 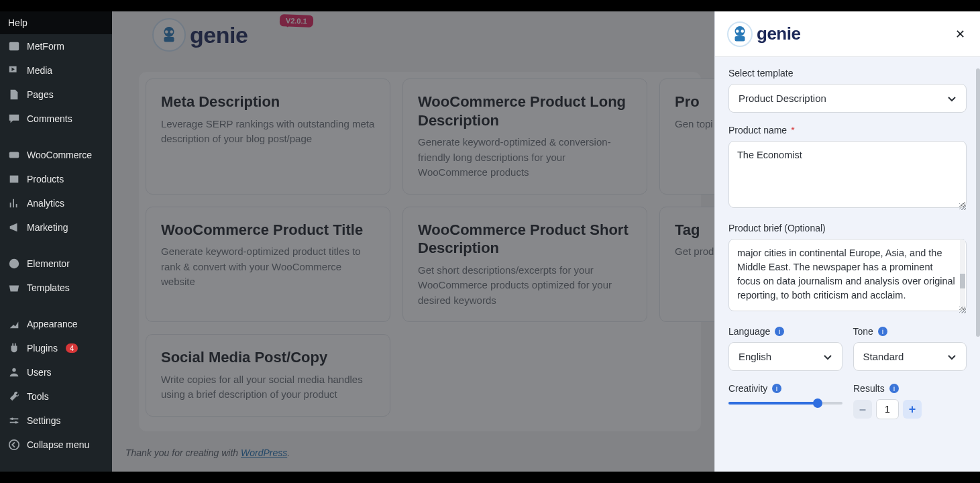 What do you see at coordinates (14, 421) in the screenshot?
I see `settings-icon` at bounding box center [14, 421].